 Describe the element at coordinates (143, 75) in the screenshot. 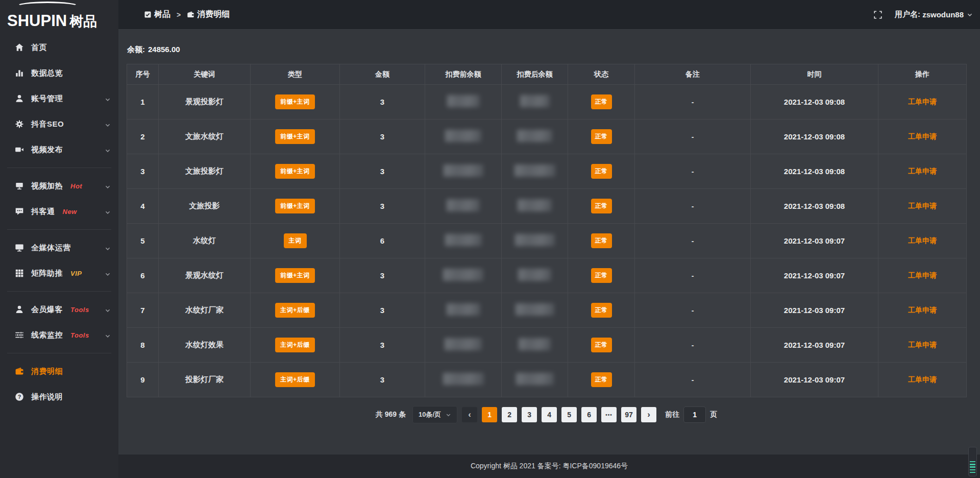

I see `column-header: 序号` at that location.